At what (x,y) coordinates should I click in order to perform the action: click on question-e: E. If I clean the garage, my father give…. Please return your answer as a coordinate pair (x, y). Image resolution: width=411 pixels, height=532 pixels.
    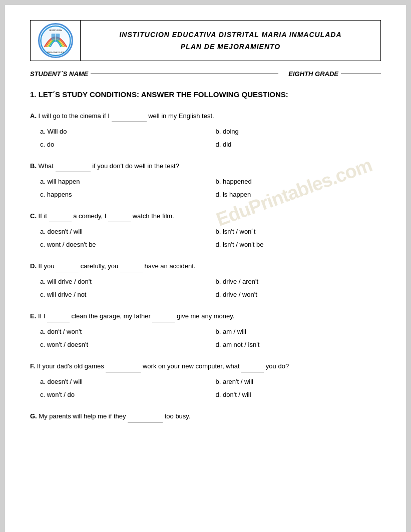
    Looking at the image, I should click on (205, 331).